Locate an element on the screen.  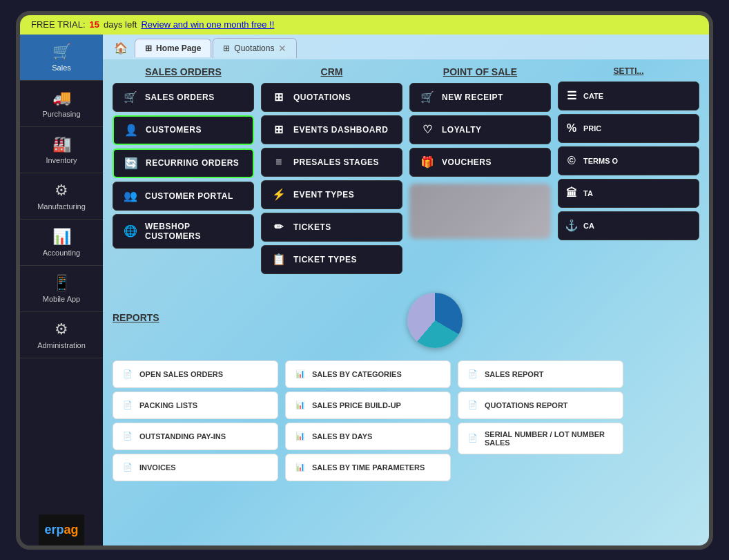
report-serial-number-label: SERIAL NUMBER / LOT NUMBER SALES is located at coordinates (549, 438).